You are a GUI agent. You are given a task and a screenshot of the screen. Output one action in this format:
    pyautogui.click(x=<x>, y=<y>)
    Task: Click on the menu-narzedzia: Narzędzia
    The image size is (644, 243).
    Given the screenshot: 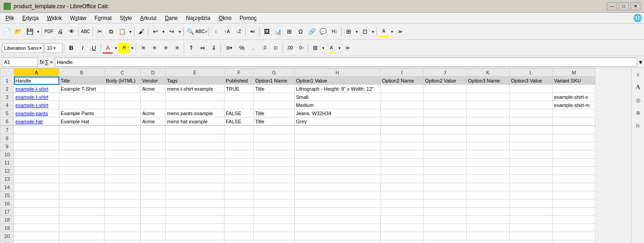 What is the action you would take?
    pyautogui.click(x=198, y=18)
    